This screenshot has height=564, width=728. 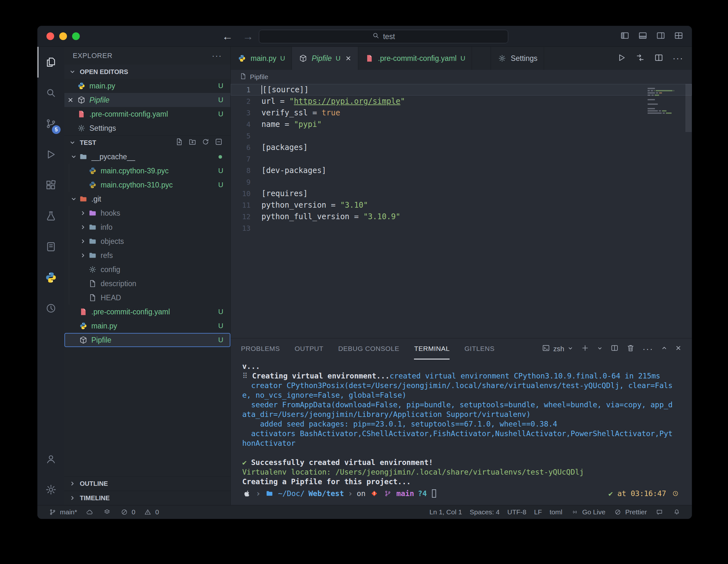 I want to click on tree-item-HEAD: HEAD, so click(x=147, y=298).